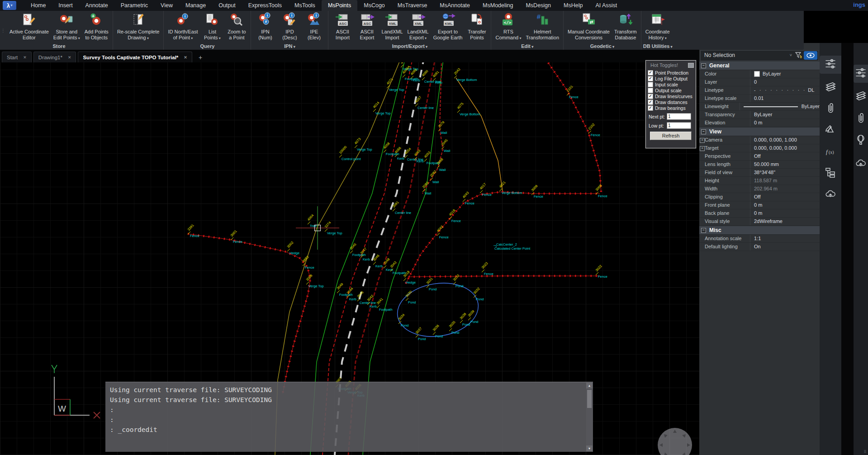  Describe the element at coordinates (9, 5) in the screenshot. I see `app-logo: λ▾` at that location.